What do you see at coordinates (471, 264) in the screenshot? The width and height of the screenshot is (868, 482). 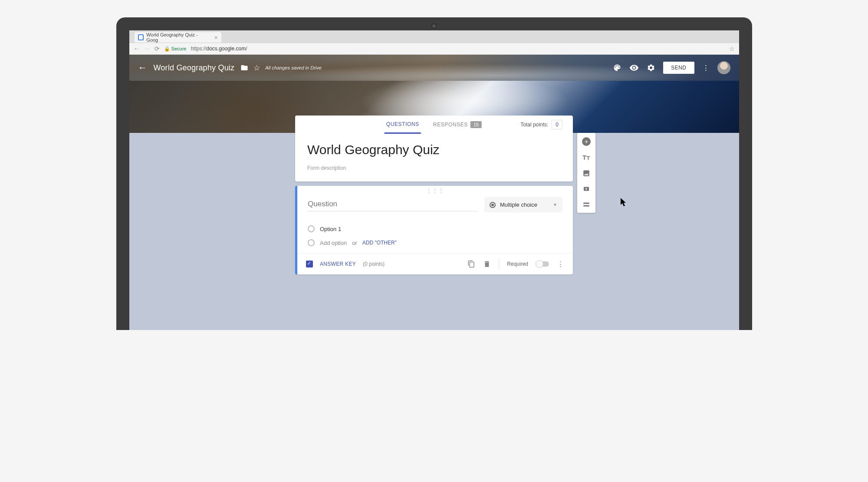 I see `copy-icon` at bounding box center [471, 264].